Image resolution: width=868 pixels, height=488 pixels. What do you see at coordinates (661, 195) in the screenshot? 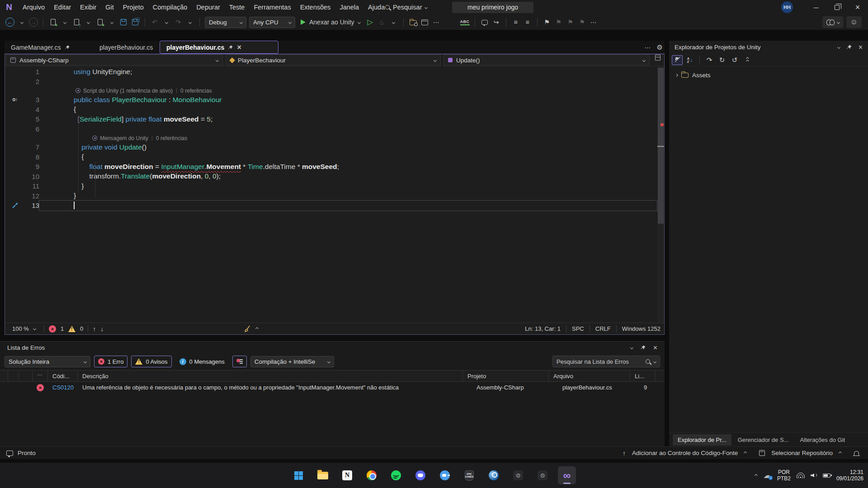
I see `vertical-scrollbar` at bounding box center [661, 195].